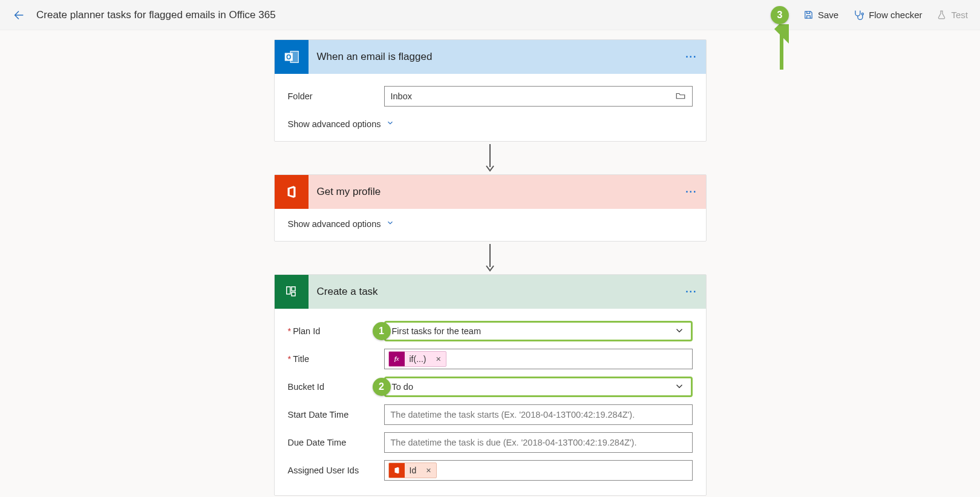  What do you see at coordinates (538, 415) in the screenshot?
I see `start-input: The datetime the task starts (Ex. '2018-…` at bounding box center [538, 415].